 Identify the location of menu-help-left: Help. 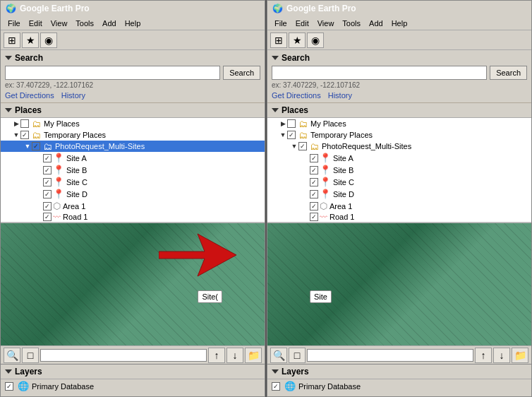
(133, 23).